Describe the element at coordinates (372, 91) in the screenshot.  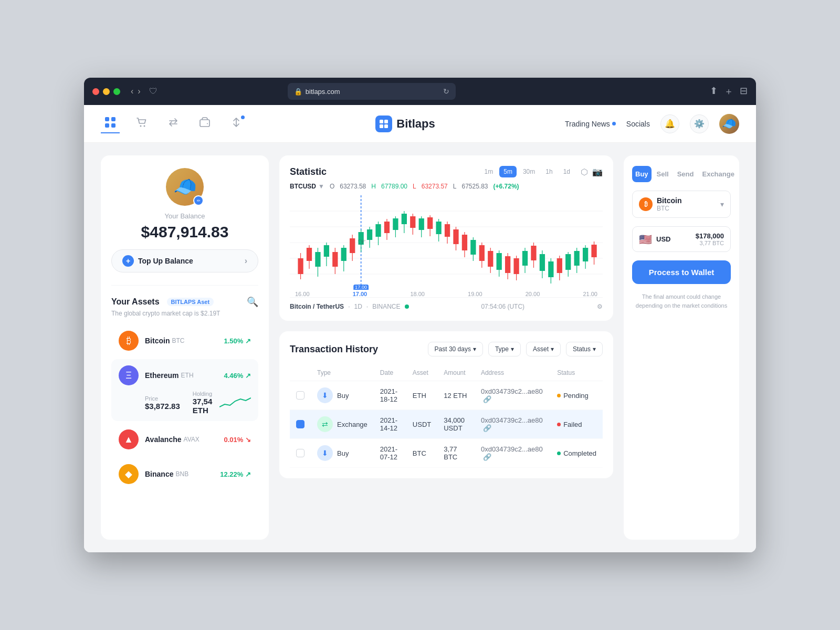
I see `address-bar: 🔒 bitlaps.com ↻` at that location.